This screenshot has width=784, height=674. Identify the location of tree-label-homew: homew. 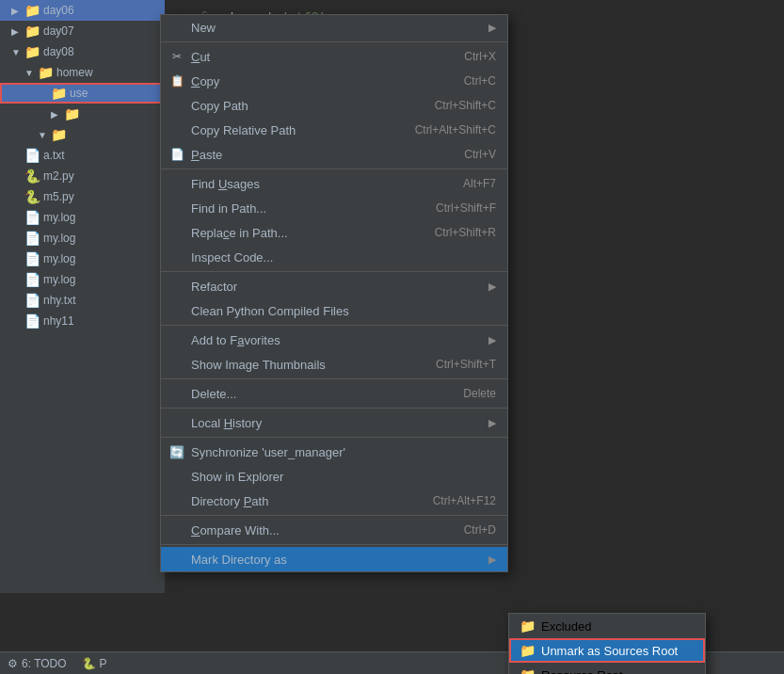
(75, 72).